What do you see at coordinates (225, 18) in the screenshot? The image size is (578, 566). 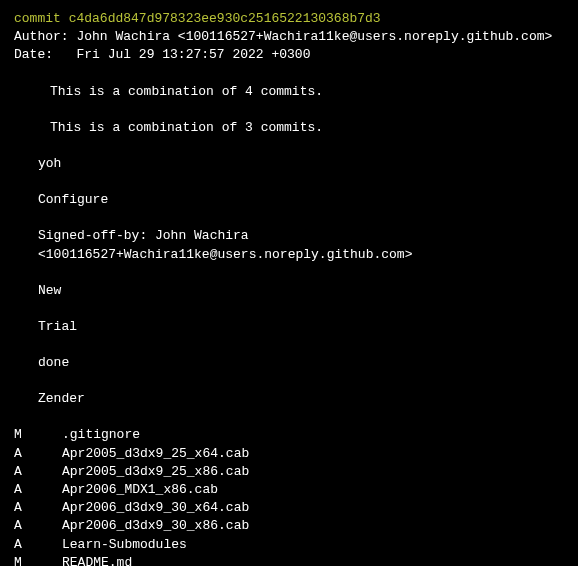 I see `commit-hash: c4da6dd847d978323ee930c2516522130368b7d3` at bounding box center [225, 18].